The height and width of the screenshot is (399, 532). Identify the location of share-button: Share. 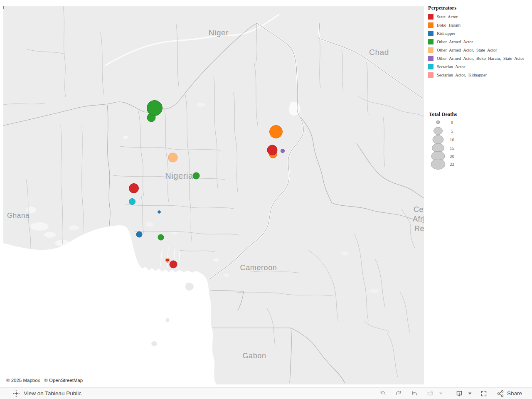
(510, 394).